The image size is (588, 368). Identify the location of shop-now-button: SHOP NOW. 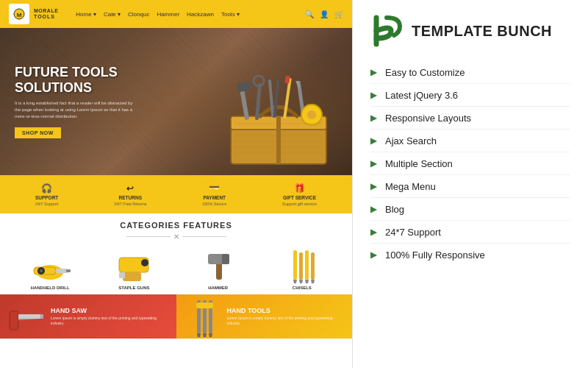
(38, 132).